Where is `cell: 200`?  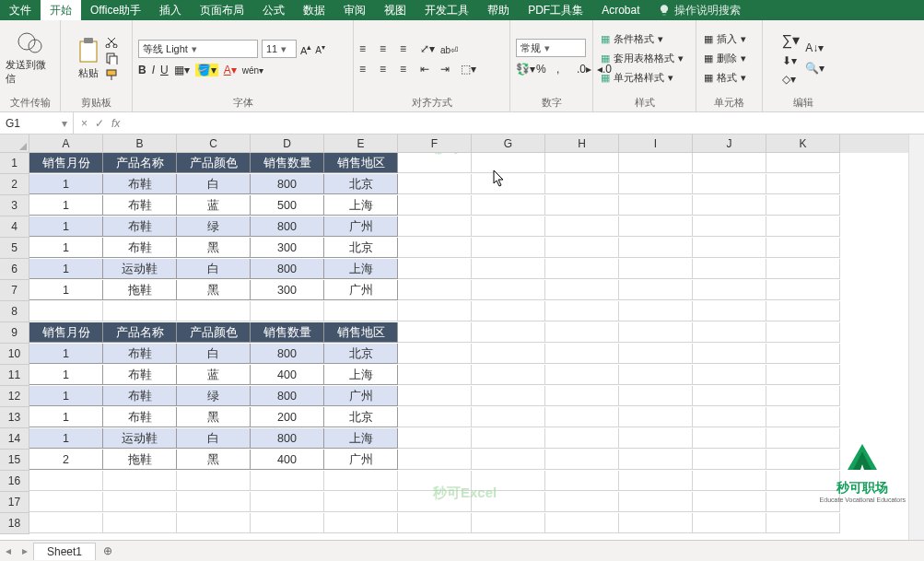 cell: 200 is located at coordinates (287, 417).